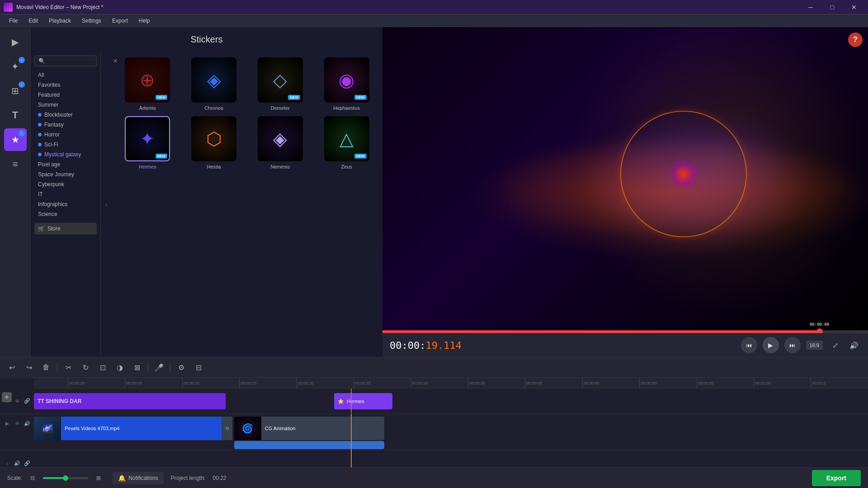  Describe the element at coordinates (15, 115) in the screenshot. I see `tool-titles: T` at that location.